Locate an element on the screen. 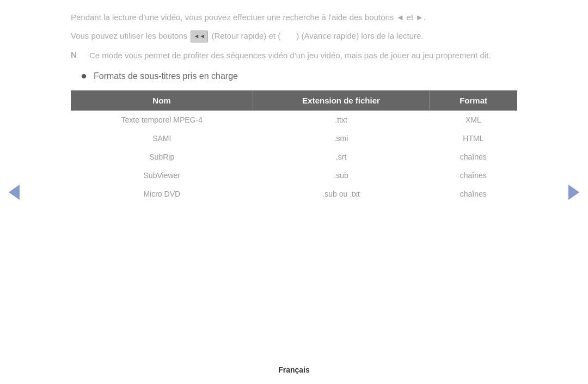  cell-nom-2: SAMI is located at coordinates (162, 138).